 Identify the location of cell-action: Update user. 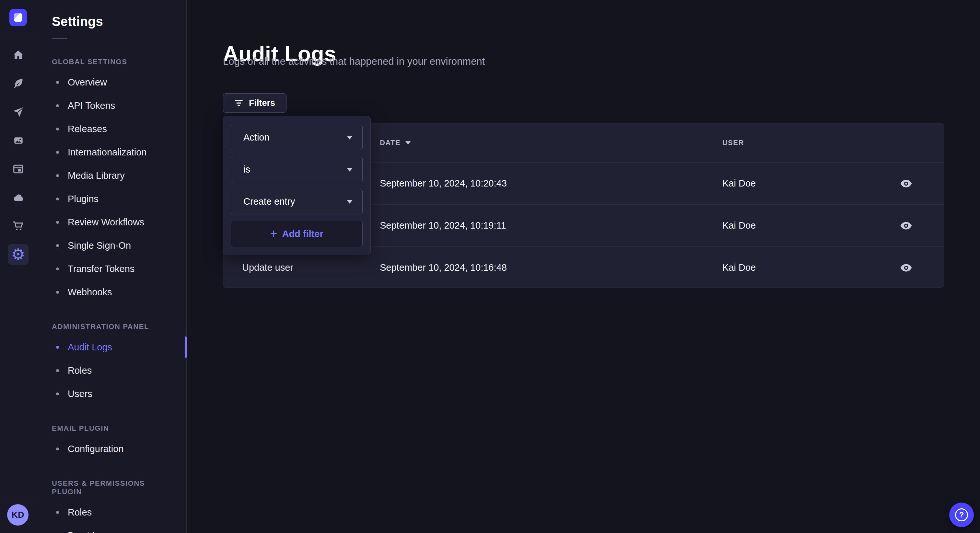
(301, 268).